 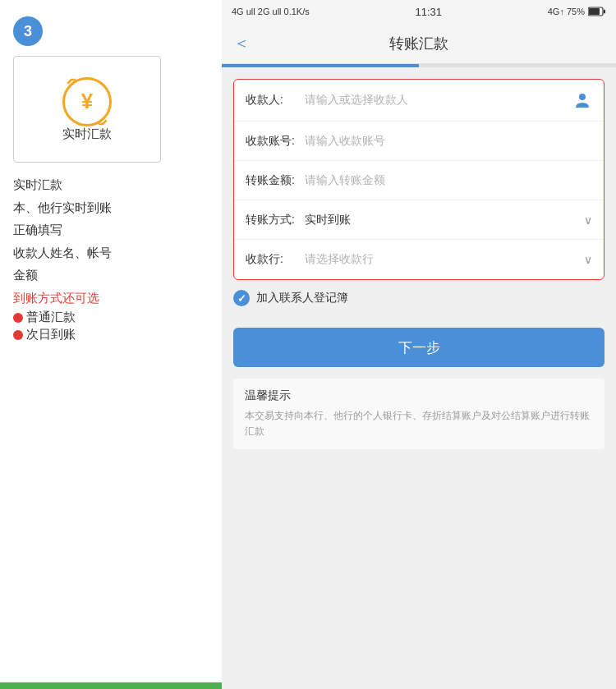 What do you see at coordinates (87, 102) in the screenshot?
I see `yuan-container: ¥` at bounding box center [87, 102].